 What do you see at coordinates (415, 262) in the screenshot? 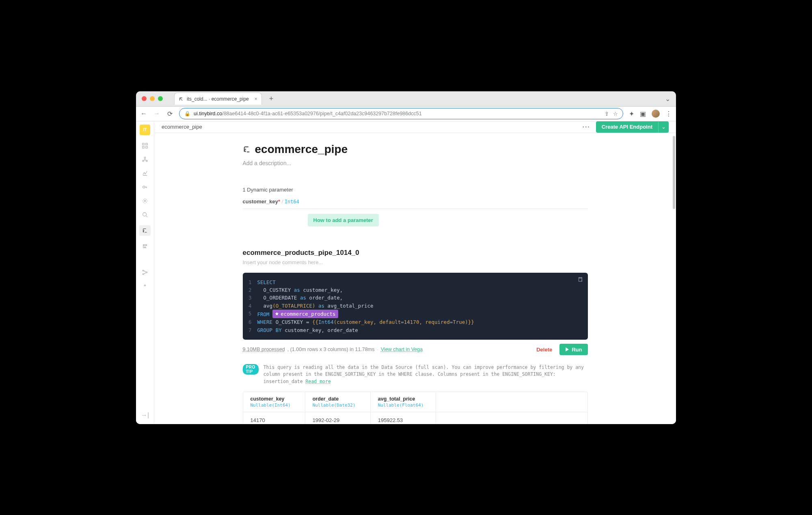
I see `node-comment-input: Insert your node comments here...` at bounding box center [415, 262].